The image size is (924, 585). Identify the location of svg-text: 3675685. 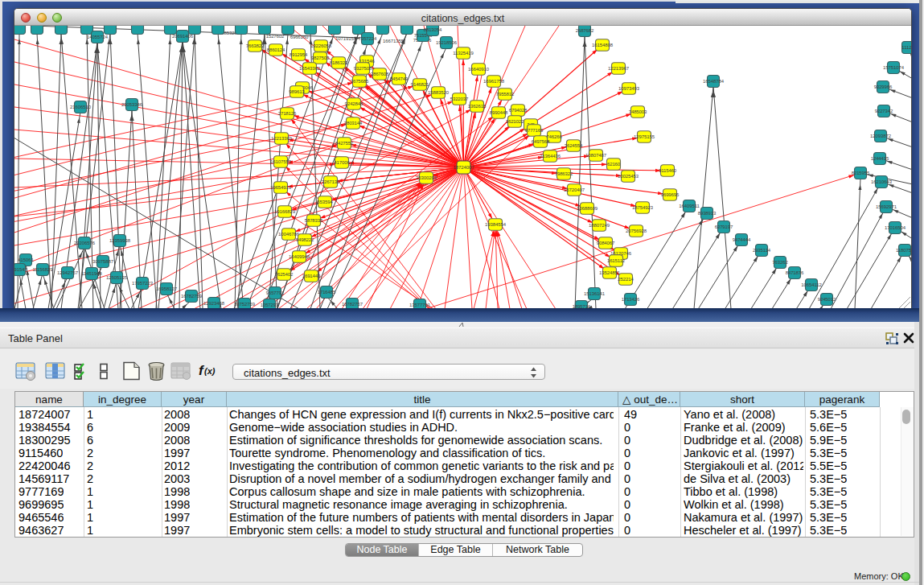
(360, 81).